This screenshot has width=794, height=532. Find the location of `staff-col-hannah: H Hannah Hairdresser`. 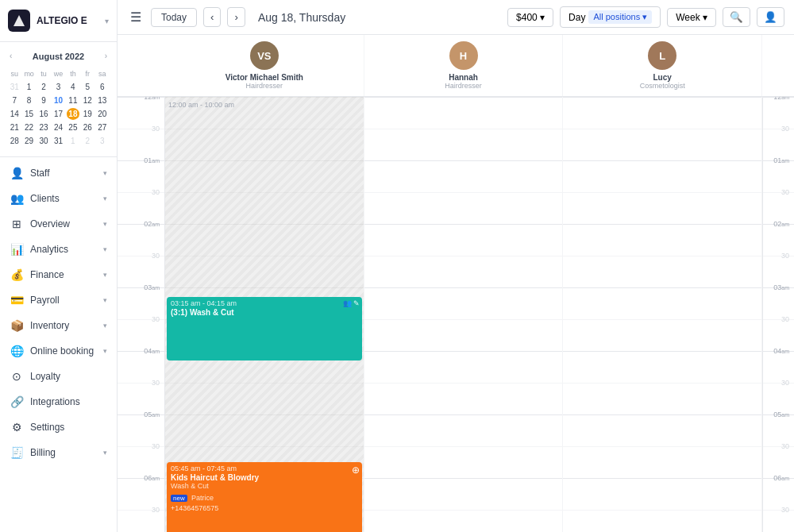

staff-col-hannah: H Hannah Hairdresser is located at coordinates (464, 65).